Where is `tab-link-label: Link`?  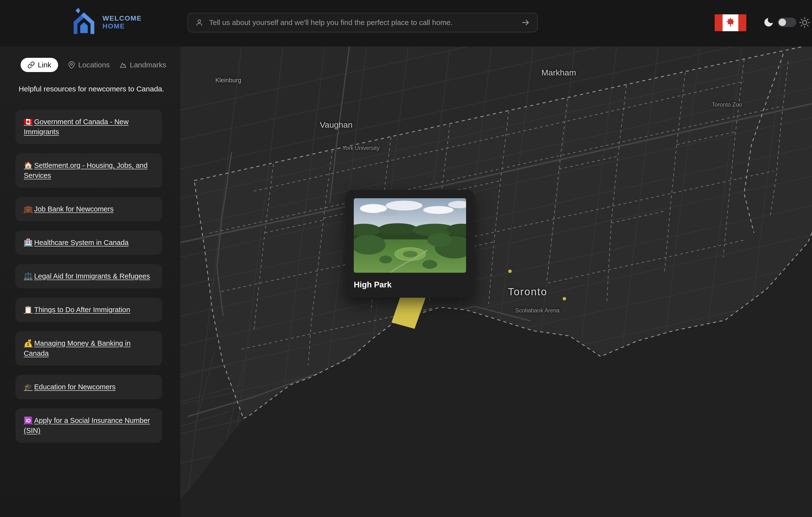
tab-link-label: Link is located at coordinates (45, 65).